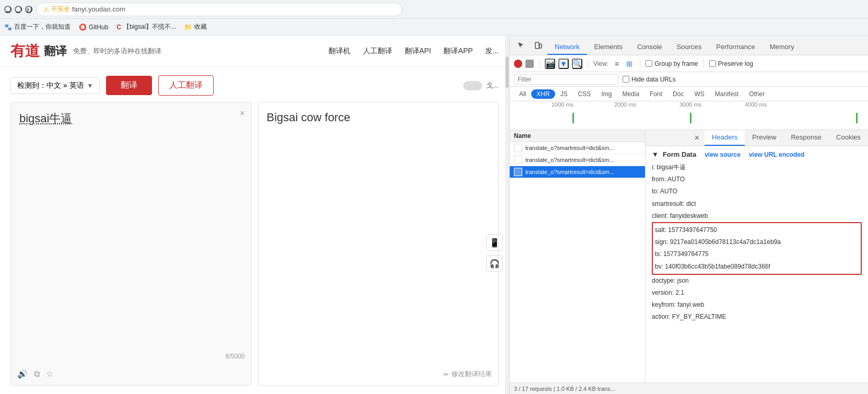 The height and width of the screenshot is (394, 868). What do you see at coordinates (255, 86) in the screenshot?
I see `language-bar: 检测到：中文 » 英语 ▼ 翻译 人工翻译 戈...` at bounding box center [255, 86].